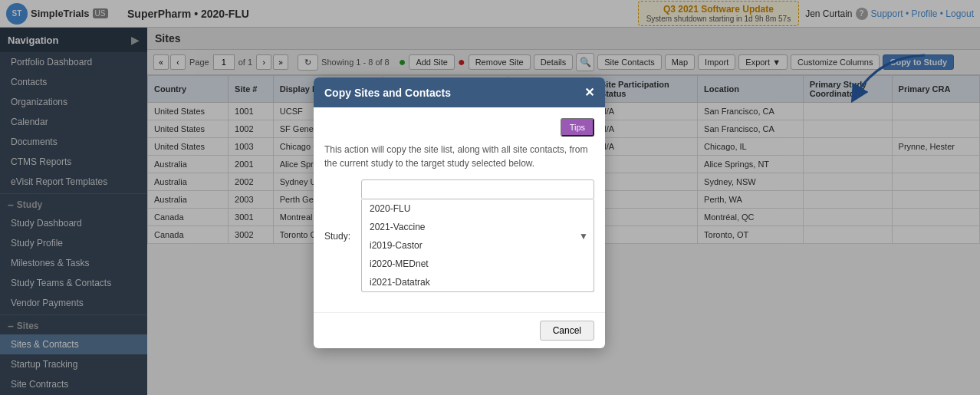 The image size is (980, 395). What do you see at coordinates (567, 331) in the screenshot?
I see `cancel-button: Cancel` at bounding box center [567, 331].